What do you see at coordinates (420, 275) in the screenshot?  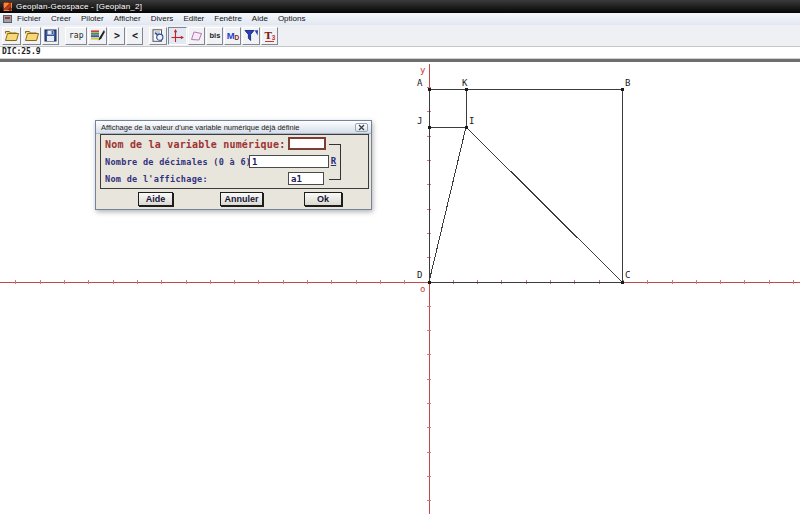 I see `point-label-D: D` at bounding box center [420, 275].